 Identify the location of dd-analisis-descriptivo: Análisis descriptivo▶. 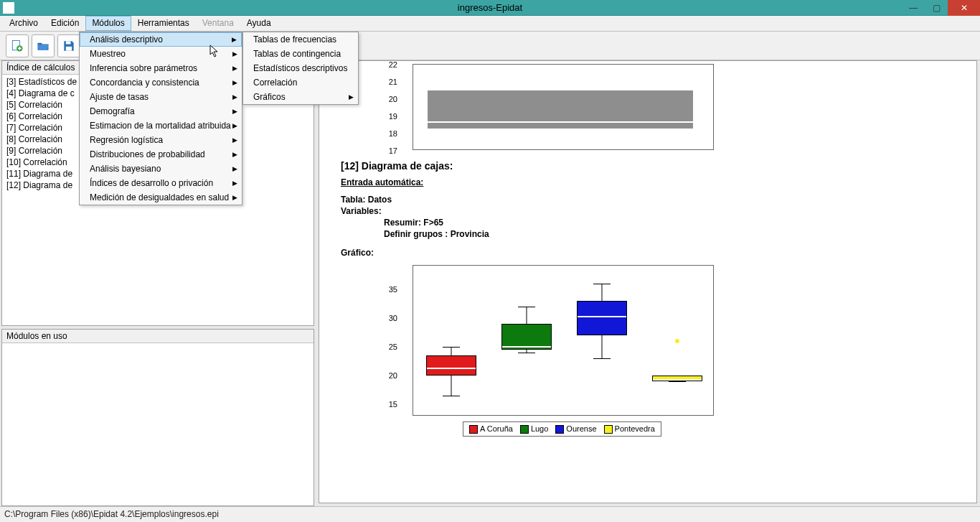
(161, 39).